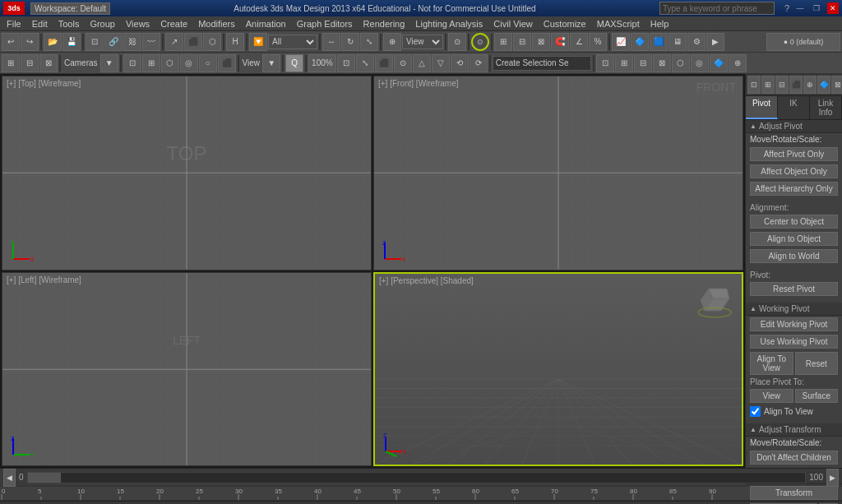  I want to click on tb-select-btn: Q, so click(294, 63).